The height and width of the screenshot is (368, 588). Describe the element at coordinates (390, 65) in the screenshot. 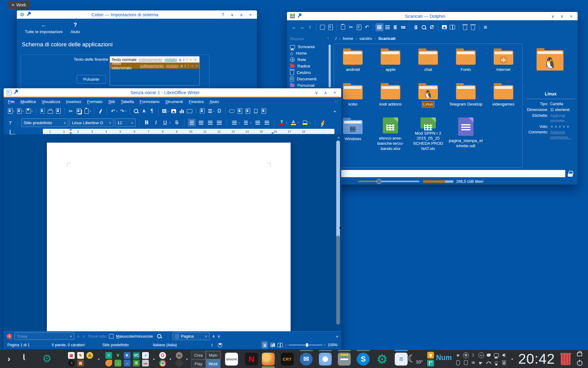

I see `file-tile: apple` at that location.